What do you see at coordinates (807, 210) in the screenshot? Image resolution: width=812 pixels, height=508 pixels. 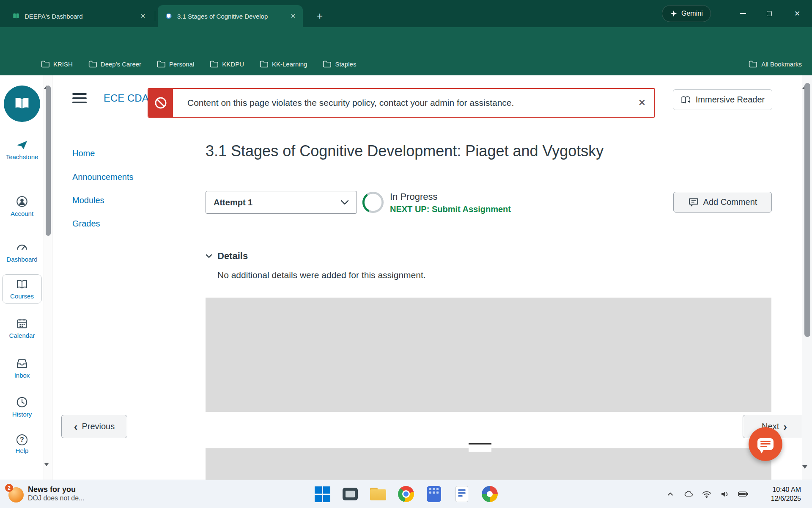 I see `page-scrollbar-thumb` at bounding box center [807, 210].